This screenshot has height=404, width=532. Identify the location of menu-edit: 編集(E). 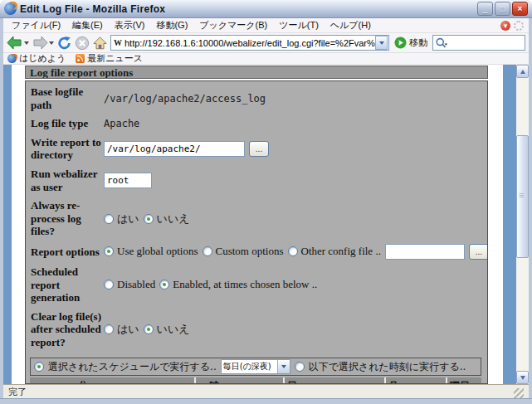
(88, 25).